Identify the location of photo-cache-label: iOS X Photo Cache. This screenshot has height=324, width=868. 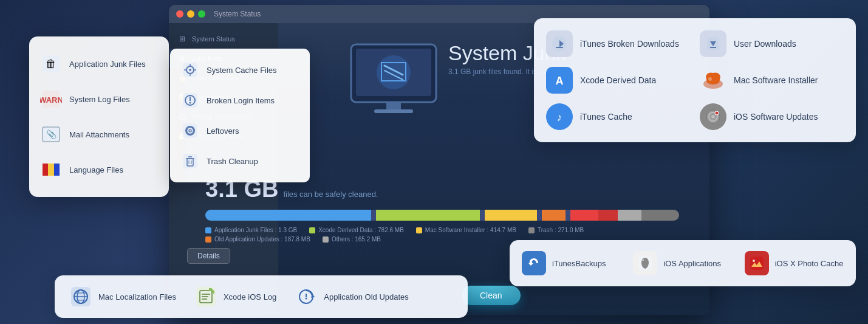
(809, 264).